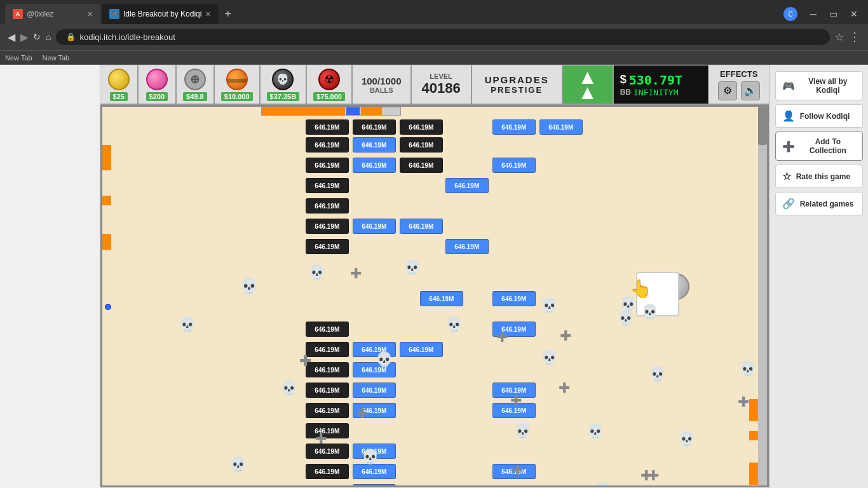 The image size is (868, 488). What do you see at coordinates (327, 247) in the screenshot?
I see `brick-dark-11: 646.19M` at bounding box center [327, 247].